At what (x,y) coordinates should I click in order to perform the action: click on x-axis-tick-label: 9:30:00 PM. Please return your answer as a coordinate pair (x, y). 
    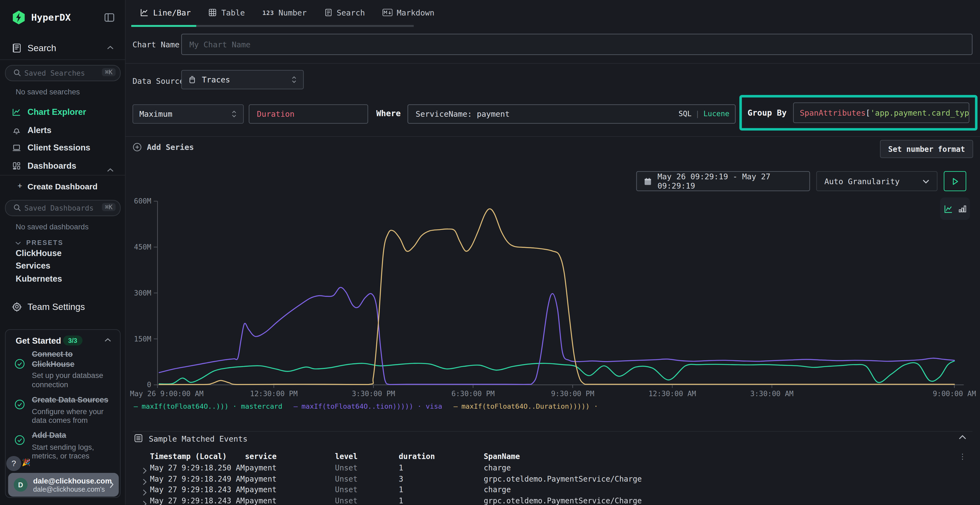
    Looking at the image, I should click on (573, 394).